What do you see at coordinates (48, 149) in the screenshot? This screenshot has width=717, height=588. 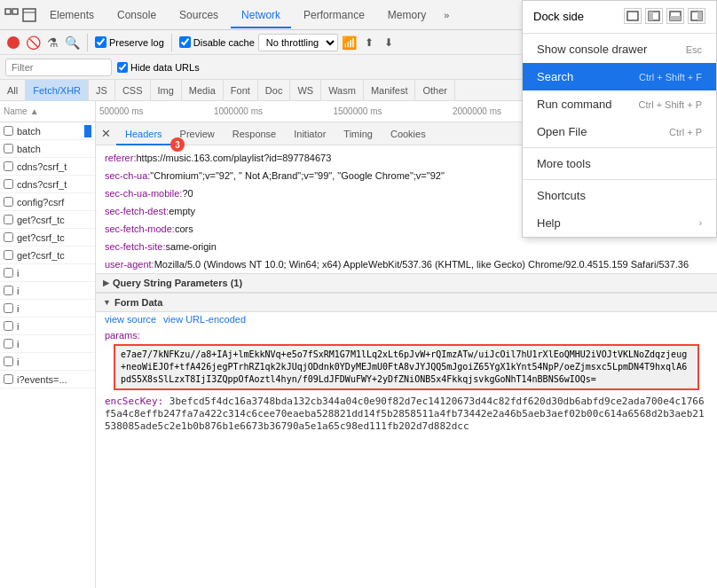 I see `request-item-batch-2: batch` at bounding box center [48, 149].